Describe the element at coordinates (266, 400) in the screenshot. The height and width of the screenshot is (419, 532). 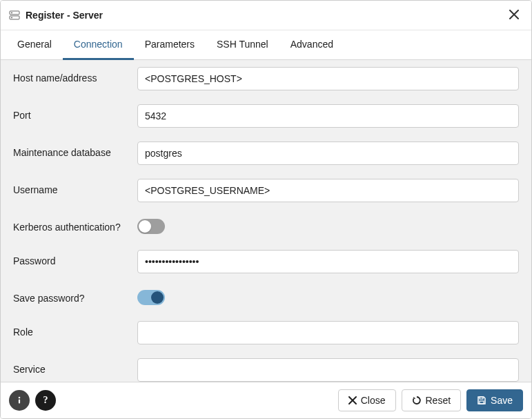
I see `dialog-footer: ? Close Reset Save` at that location.